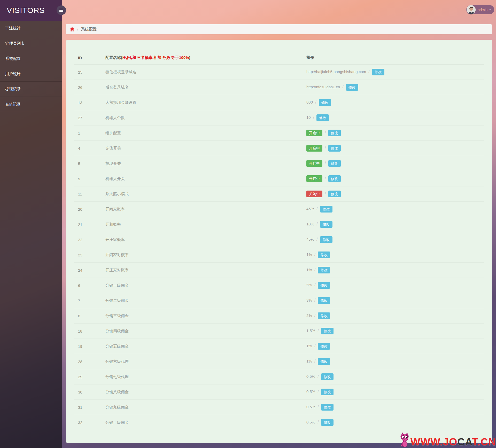 This screenshot has width=496, height=448. Describe the element at coordinates (279, 361) in the screenshot. I see `table-row: 28分销六级代理1%/修改` at that location.